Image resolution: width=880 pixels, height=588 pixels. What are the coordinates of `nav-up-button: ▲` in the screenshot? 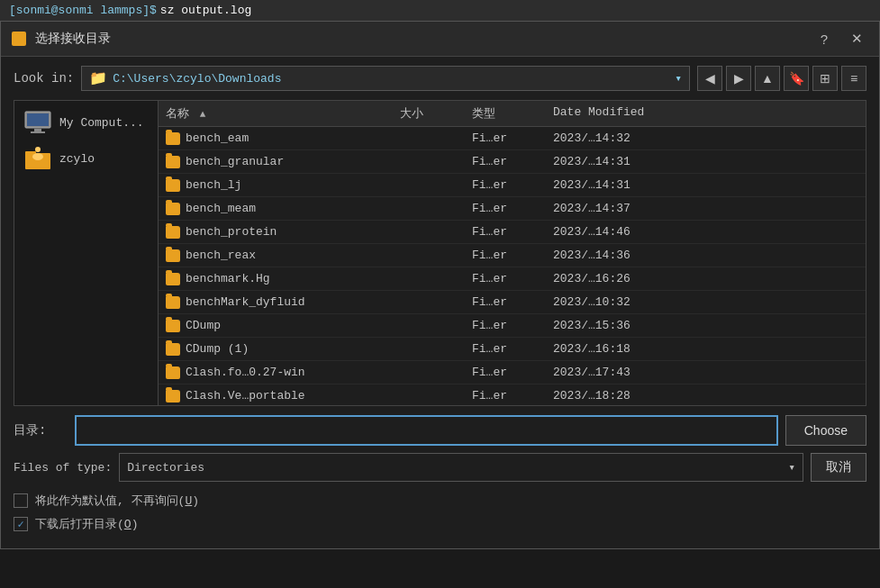 It's located at (767, 78).